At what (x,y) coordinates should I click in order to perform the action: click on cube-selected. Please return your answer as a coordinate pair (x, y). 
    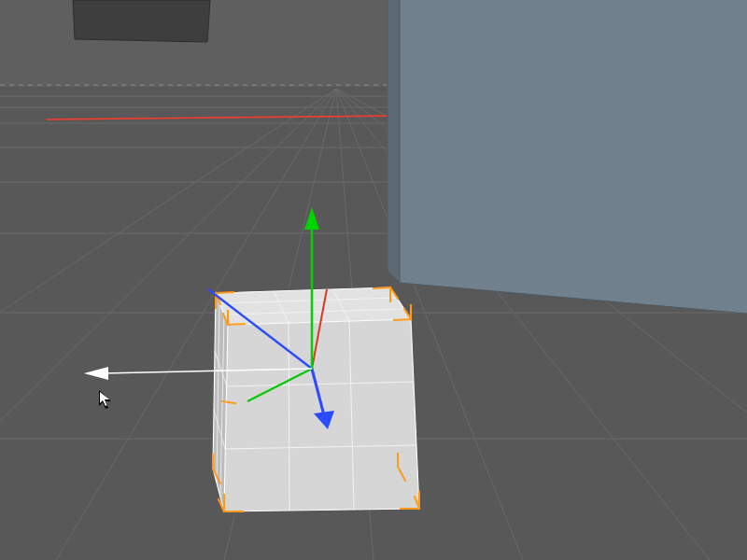
    Looking at the image, I should click on (316, 399).